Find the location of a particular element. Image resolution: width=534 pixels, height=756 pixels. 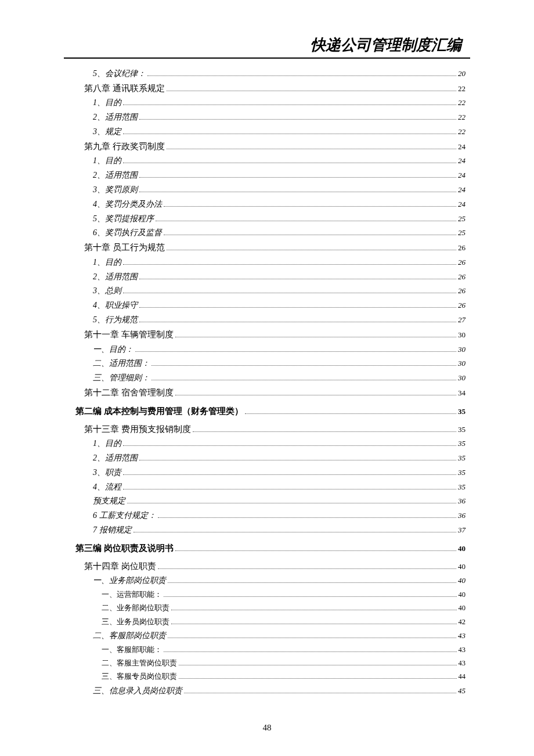

toc-label: 7 报销规定 is located at coordinates (113, 530).